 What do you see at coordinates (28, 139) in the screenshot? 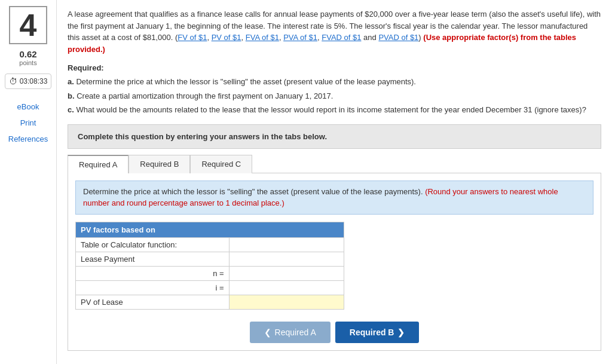
I see `references-link: References` at bounding box center [28, 139].